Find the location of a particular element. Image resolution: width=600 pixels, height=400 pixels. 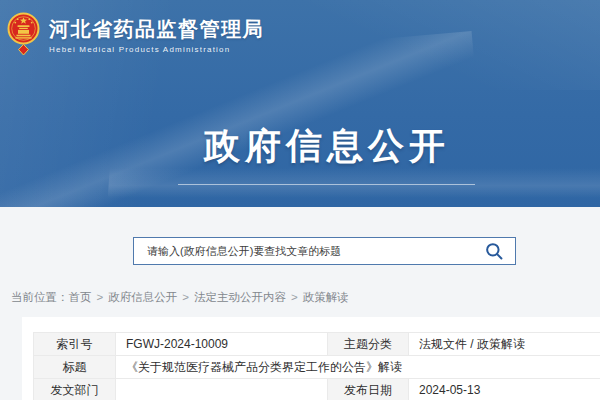

site-logo: 河北省药品监督管理局 Hebei Medical Products Admini… is located at coordinates (136, 34).